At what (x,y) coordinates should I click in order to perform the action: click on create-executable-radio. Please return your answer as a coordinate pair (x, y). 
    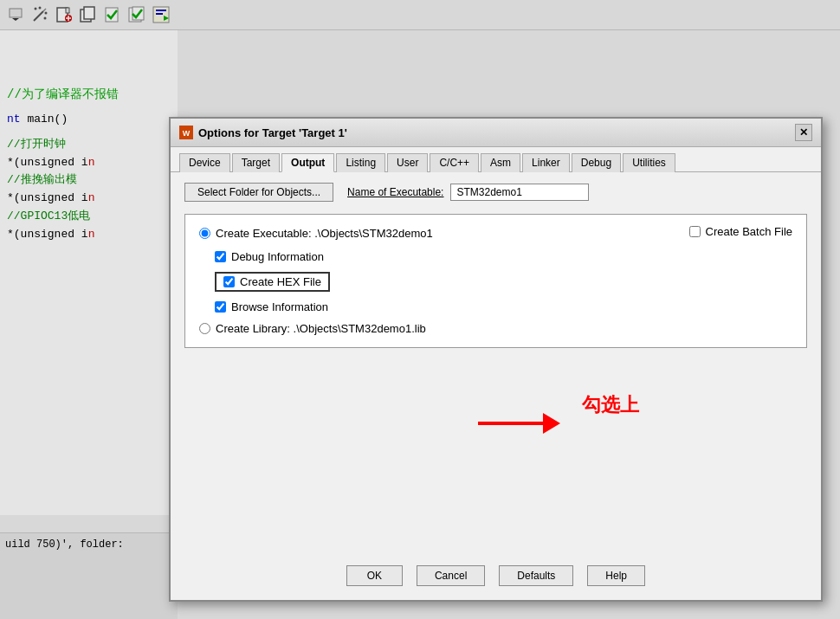
    Looking at the image, I should click on (204, 234).